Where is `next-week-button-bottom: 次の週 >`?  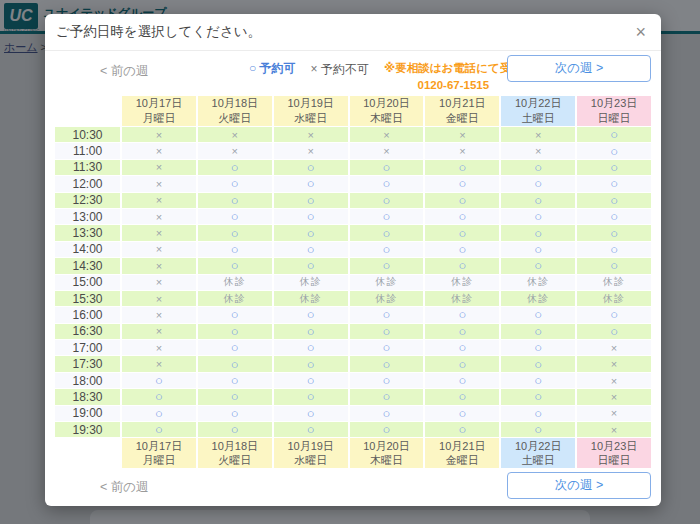 next-week-button-bottom: 次の週 > is located at coordinates (579, 486).